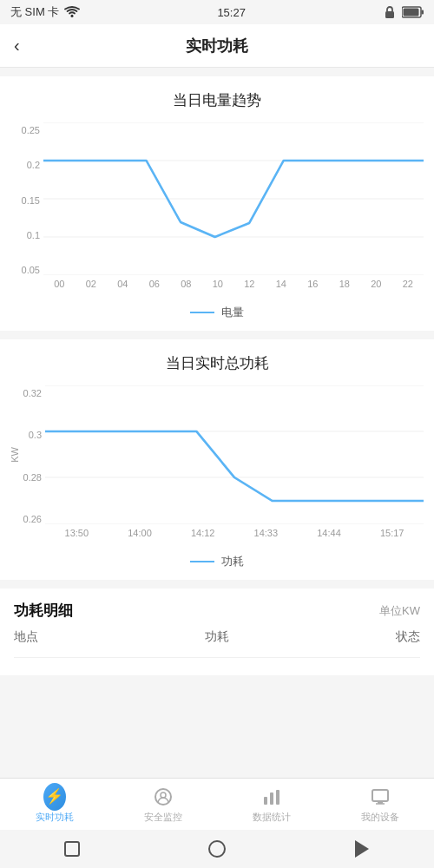  I want to click on device-icon, so click(380, 797).